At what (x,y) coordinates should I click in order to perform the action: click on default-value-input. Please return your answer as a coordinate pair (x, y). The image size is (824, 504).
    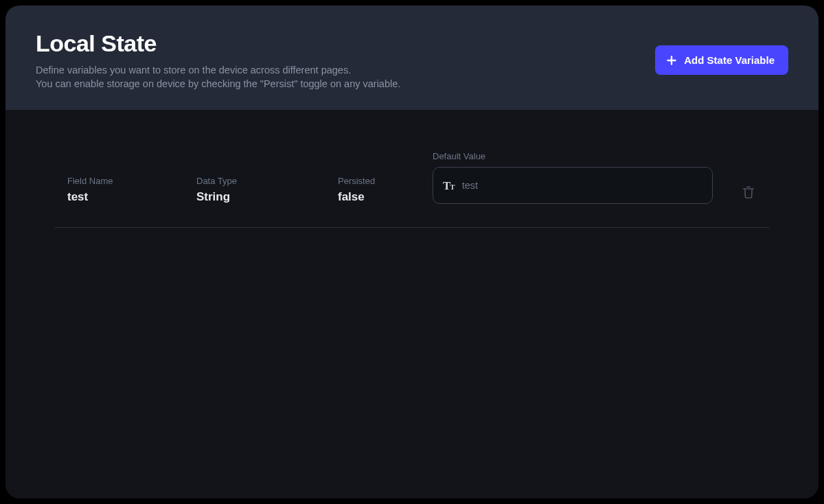
    Looking at the image, I should click on (582, 185).